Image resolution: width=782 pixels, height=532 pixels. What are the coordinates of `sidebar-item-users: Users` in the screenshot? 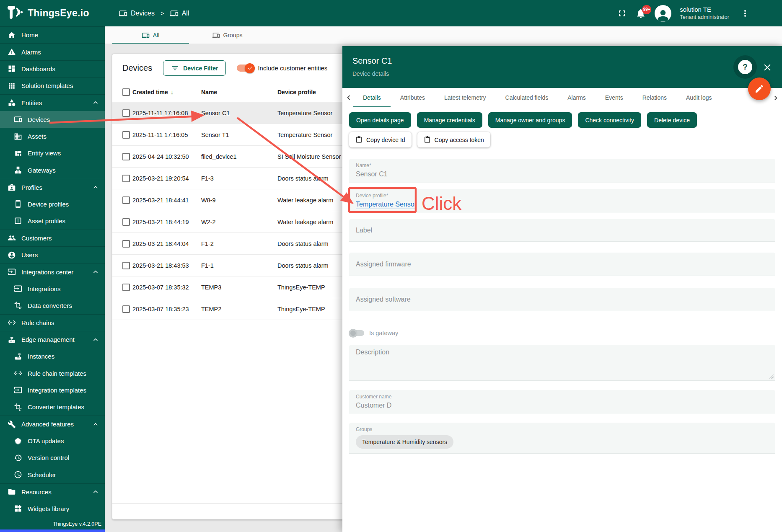 It's located at (52, 255).